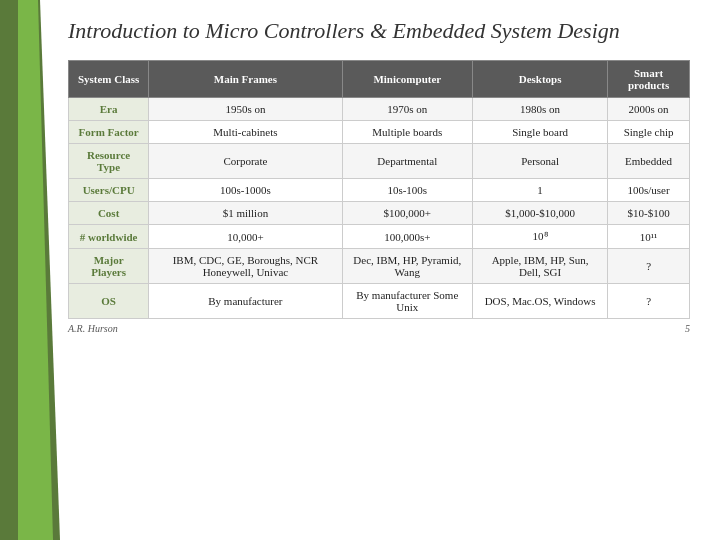  What do you see at coordinates (109, 132) in the screenshot?
I see `row-label: Form Factor` at bounding box center [109, 132].